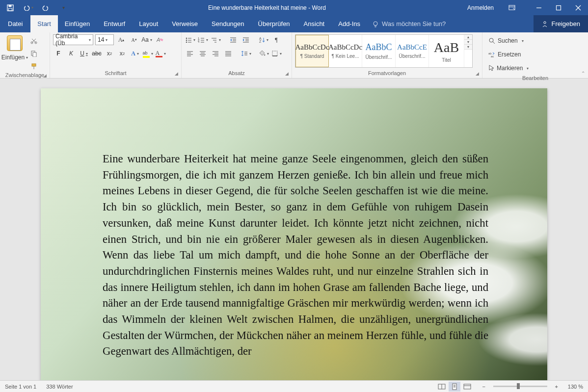 This screenshot has height=392, width=588. I want to click on clear-format-icon: A, so click(160, 40).